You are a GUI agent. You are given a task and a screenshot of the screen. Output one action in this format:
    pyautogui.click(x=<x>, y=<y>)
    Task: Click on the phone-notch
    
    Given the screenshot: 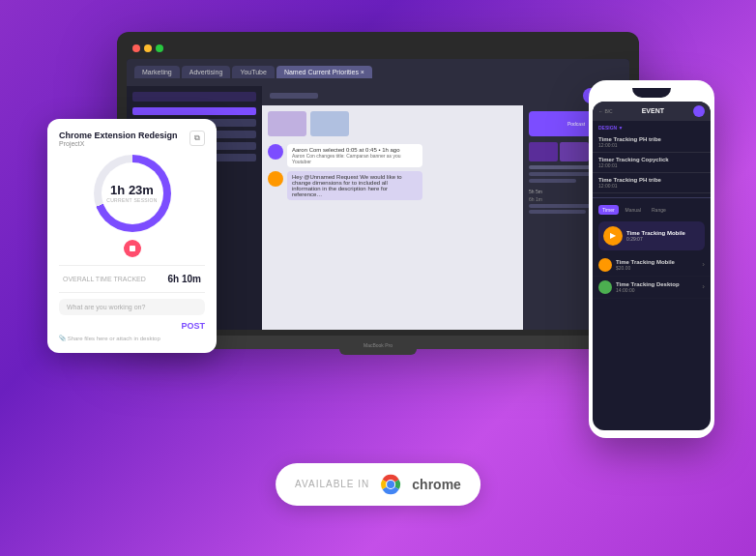 What is the action you would take?
    pyautogui.click(x=652, y=93)
    